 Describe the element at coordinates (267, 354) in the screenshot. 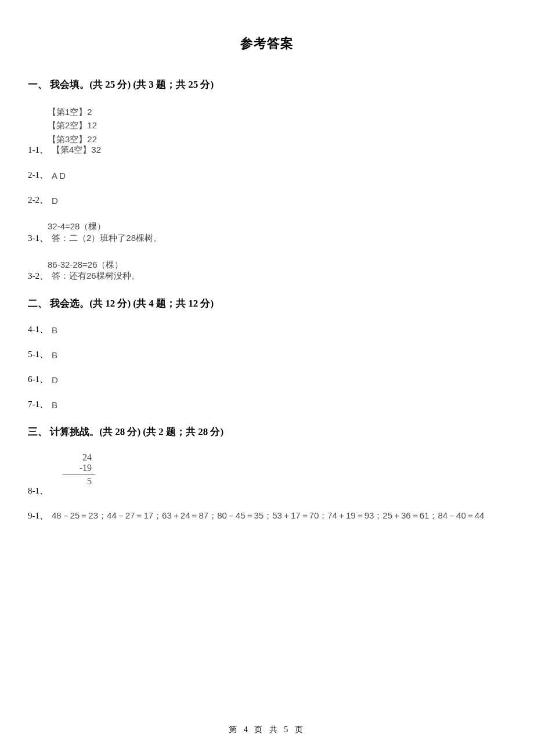

I see `answer-5-1: 5-1、 B` at that location.